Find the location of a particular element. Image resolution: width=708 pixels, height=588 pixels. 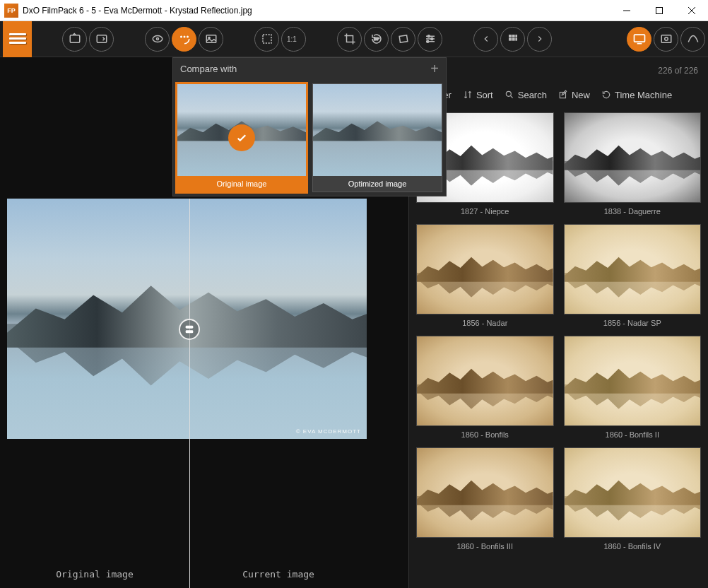

svg-text: 90° is located at coordinates (377, 39).